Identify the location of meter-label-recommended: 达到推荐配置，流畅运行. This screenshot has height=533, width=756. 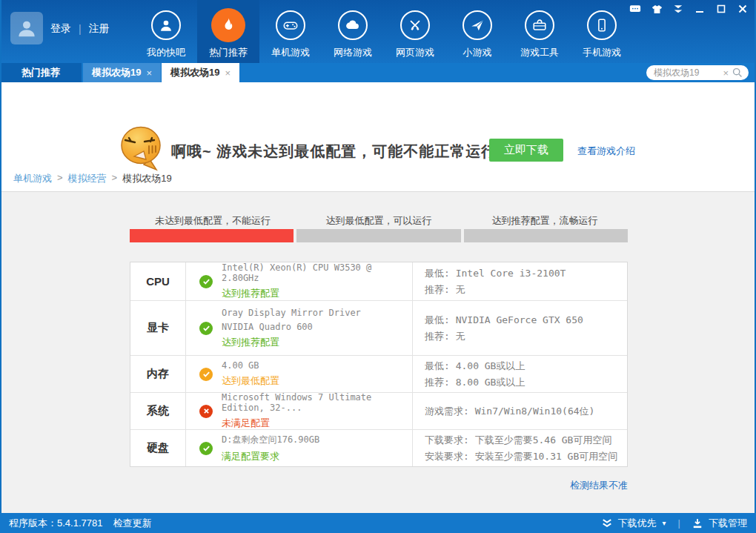
(545, 221).